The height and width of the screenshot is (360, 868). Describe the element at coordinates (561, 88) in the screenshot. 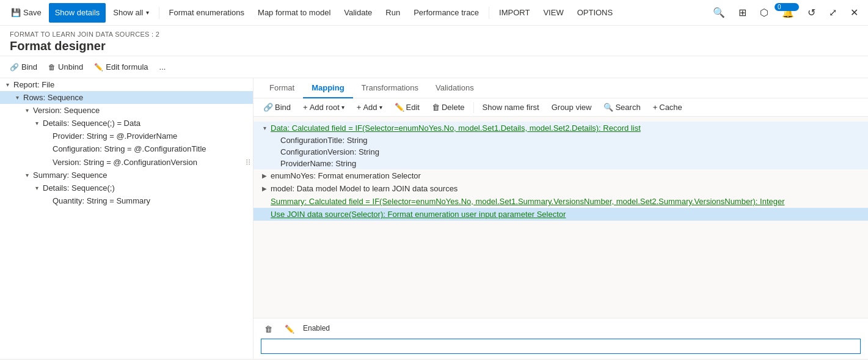

I see `tabs: Format Mapping Transformations Validatio…` at that location.